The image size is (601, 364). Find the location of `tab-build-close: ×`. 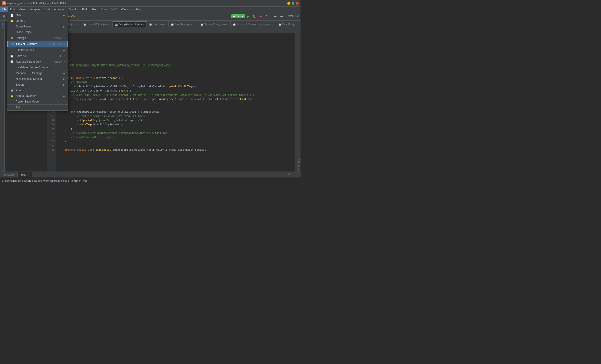

tab-build-close: × is located at coordinates (28, 175).